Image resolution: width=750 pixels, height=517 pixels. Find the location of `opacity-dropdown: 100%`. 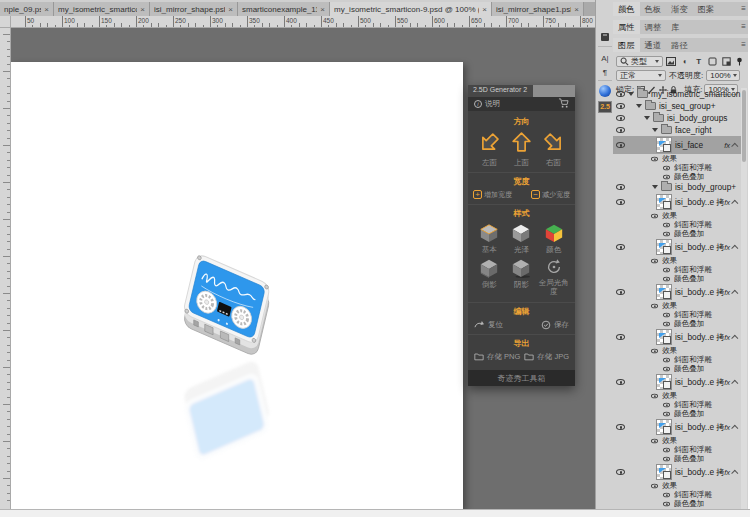

opacity-dropdown: 100% is located at coordinates (723, 76).